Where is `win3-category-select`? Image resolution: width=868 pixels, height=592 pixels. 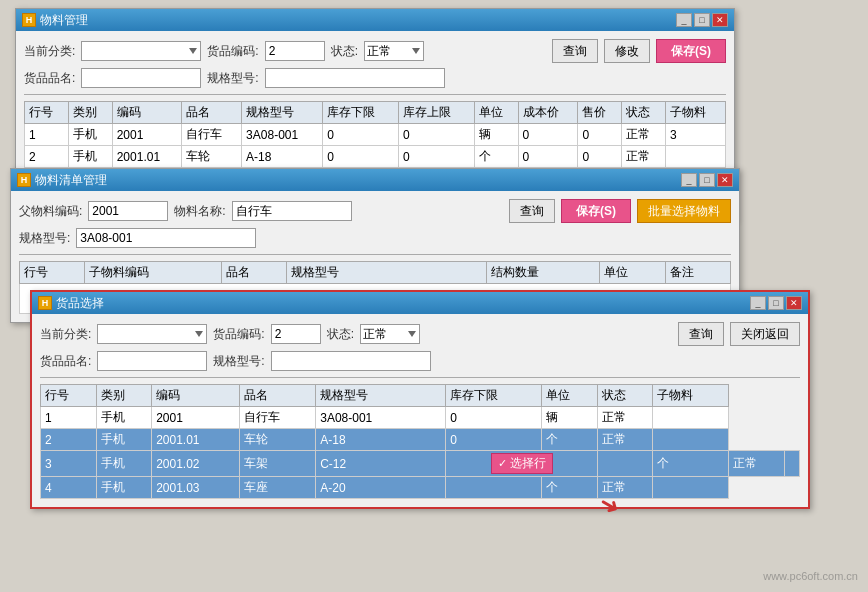
win3-category-select is located at coordinates (152, 334).